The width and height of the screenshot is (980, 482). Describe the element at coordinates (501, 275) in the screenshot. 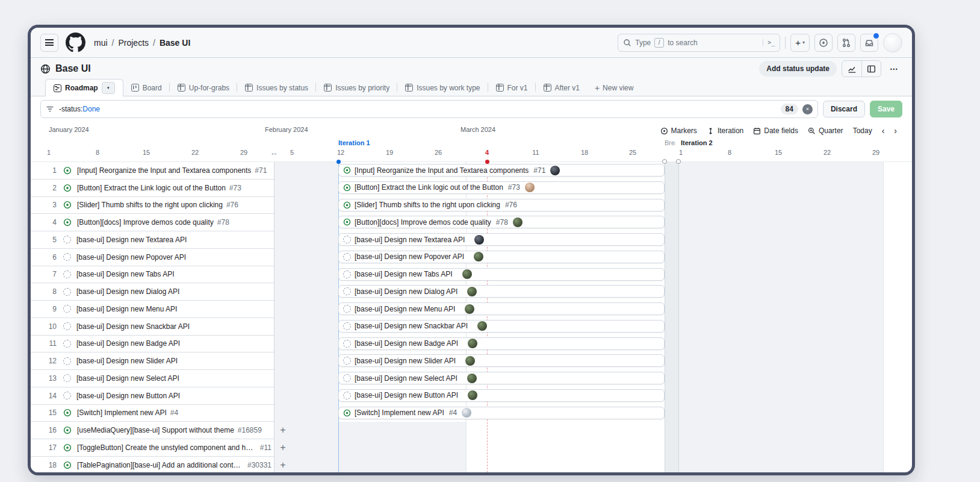

I see `timeline-bar: [base-ui] Design new Tabs API` at that location.